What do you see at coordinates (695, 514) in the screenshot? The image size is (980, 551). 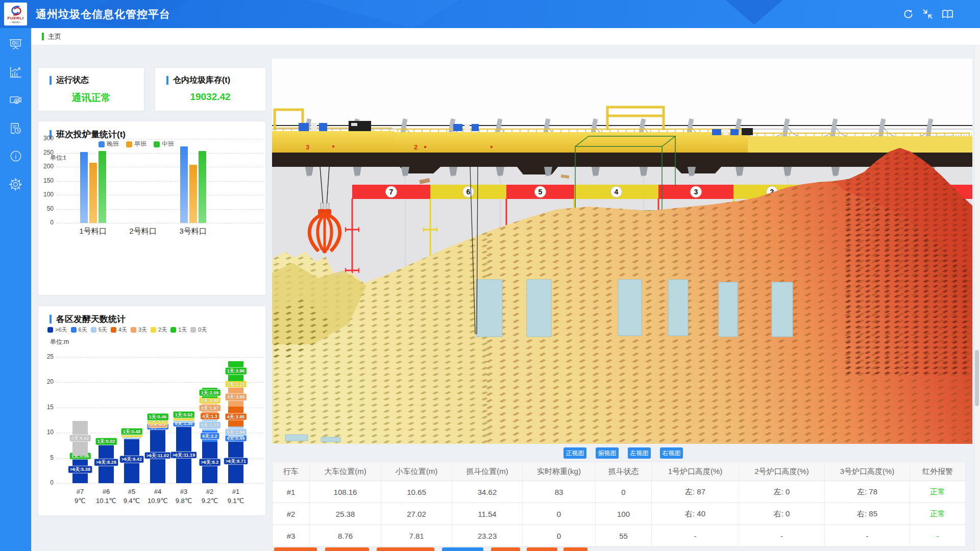 I see `table-cell: 右: 40` at bounding box center [695, 514].